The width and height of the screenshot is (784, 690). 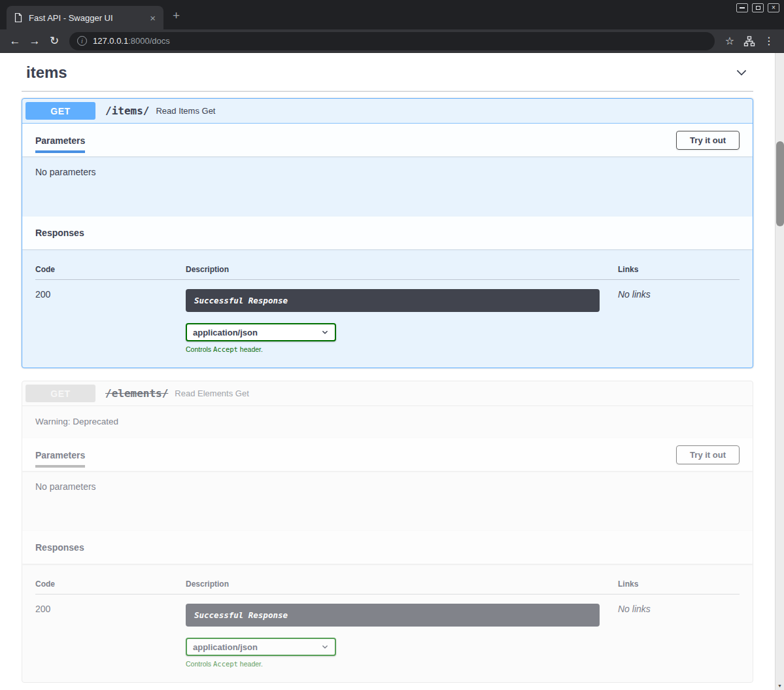 What do you see at coordinates (749, 41) in the screenshot?
I see `sitemap-icon` at bounding box center [749, 41].